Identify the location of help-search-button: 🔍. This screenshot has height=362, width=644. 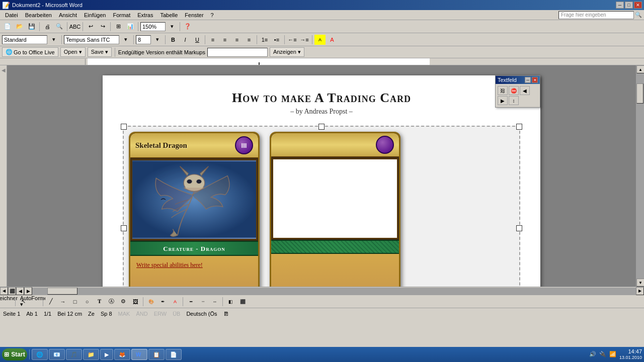
(638, 15).